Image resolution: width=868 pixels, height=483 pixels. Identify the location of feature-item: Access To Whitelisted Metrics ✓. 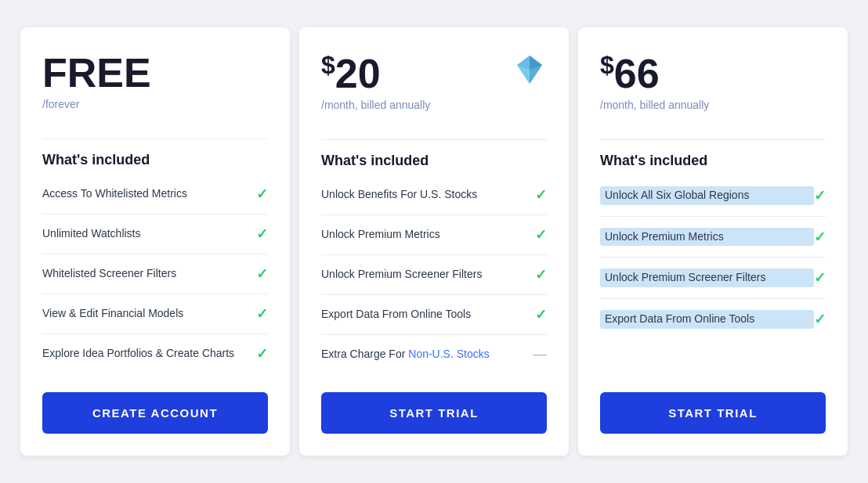
(155, 194).